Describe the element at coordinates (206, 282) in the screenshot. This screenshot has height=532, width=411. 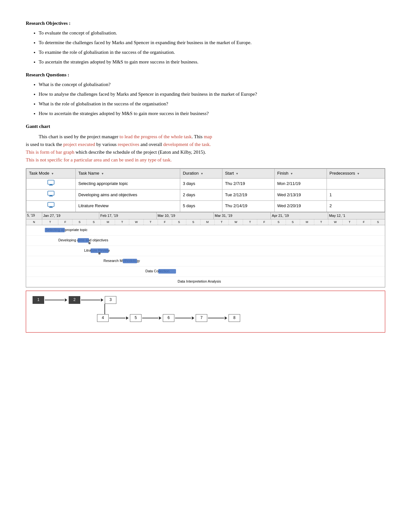
I see `gantt-bar-row: Data Interpretetion Analysis` at that location.